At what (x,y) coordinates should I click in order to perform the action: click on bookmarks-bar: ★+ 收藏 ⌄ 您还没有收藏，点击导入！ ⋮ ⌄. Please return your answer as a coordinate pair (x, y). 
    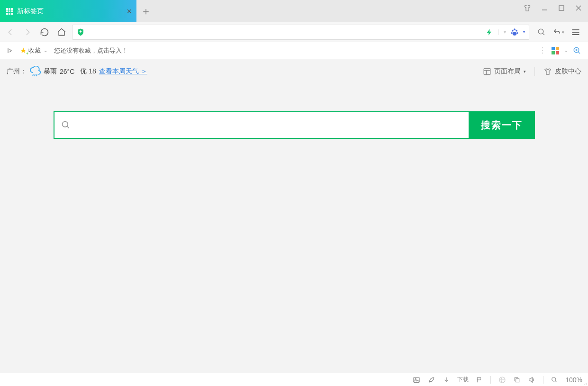
    Looking at the image, I should click on (294, 51).